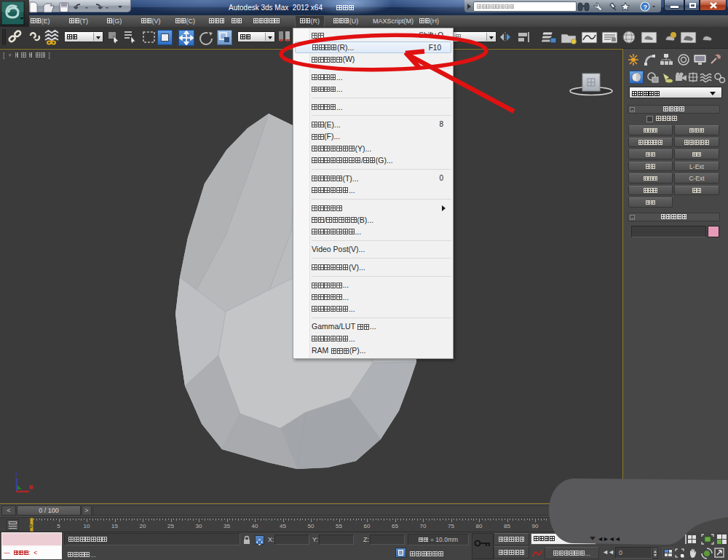 Image resolution: width=728 pixels, height=560 pixels. What do you see at coordinates (17, 473) in the screenshot?
I see `svg-text: z` at bounding box center [17, 473].